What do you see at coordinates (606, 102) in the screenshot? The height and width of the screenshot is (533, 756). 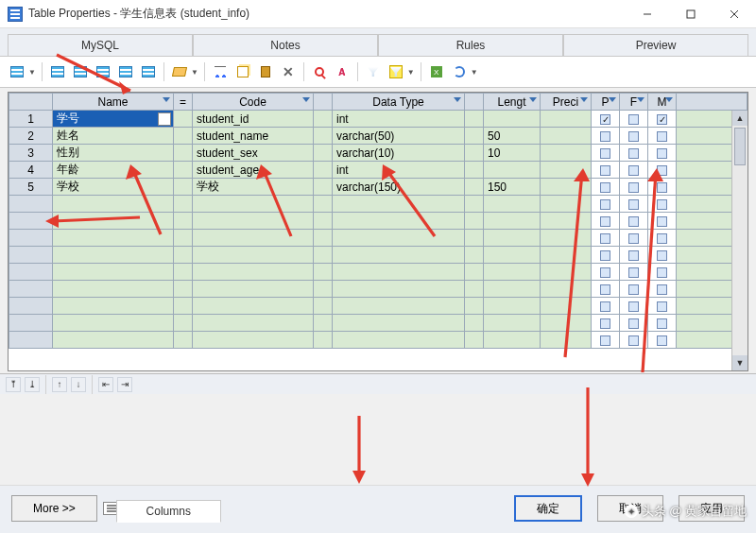 I see `column-header: P` at bounding box center [606, 102].